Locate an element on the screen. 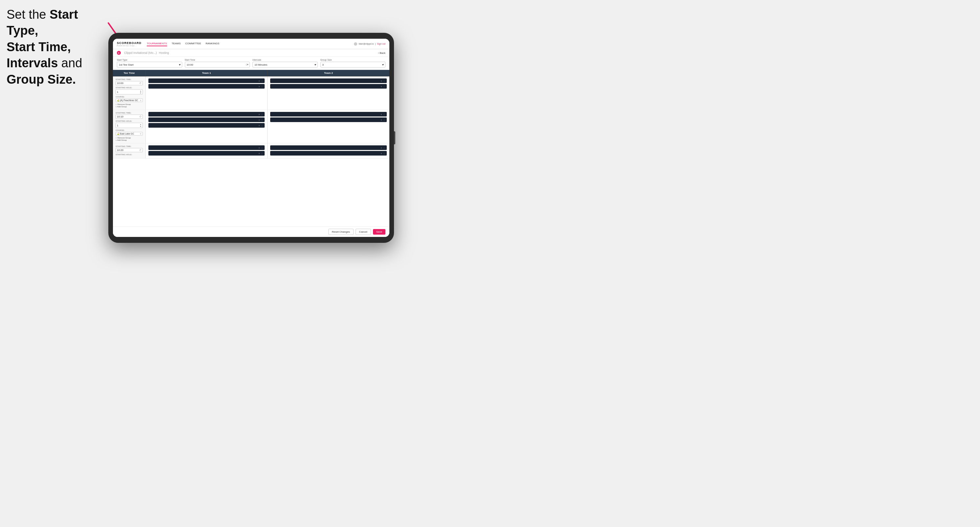 The image size is (980, 527). nav-tabs: TOURNAMENTS TEAMS COMMITTEE RANKINGS is located at coordinates (250, 44).